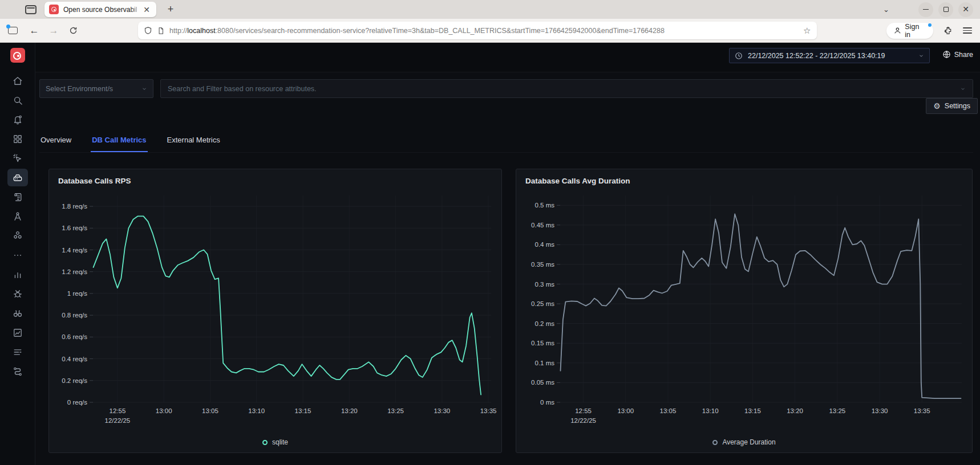 The height and width of the screenshot is (465, 980). What do you see at coordinates (567, 89) in the screenshot?
I see `resource-filter-bar` at bounding box center [567, 89].